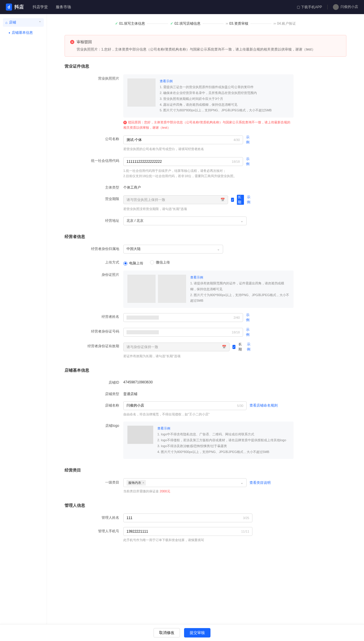 The image size is (364, 641). What do you see at coordinates (94, 167) in the screenshot?
I see `label-credit-code: 统一社会信用代码` at bounding box center [94, 167].